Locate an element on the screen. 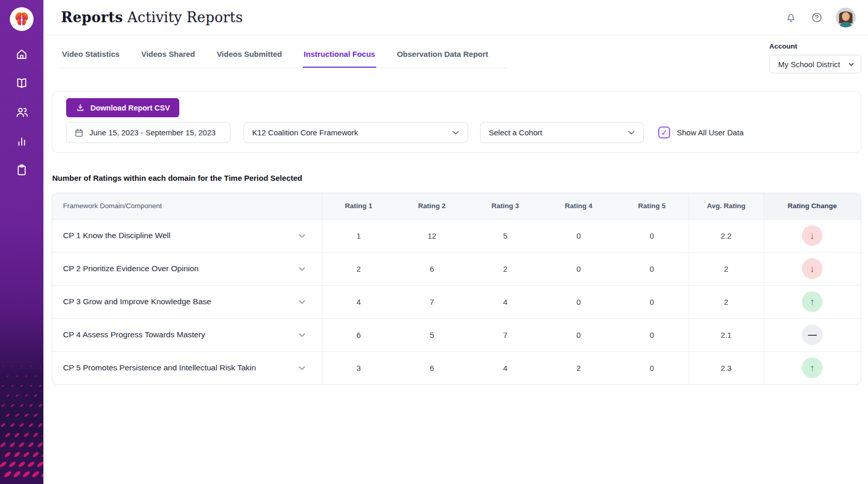 The height and width of the screenshot is (484, 868). show-all-label: Show All User Data is located at coordinates (710, 132).